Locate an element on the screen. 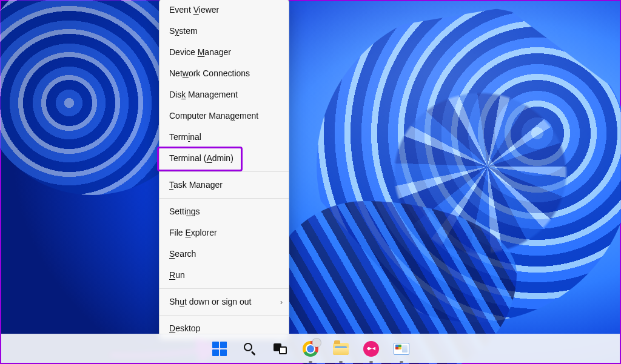 The height and width of the screenshot is (364, 621). menu-item-settings: Settings is located at coordinates (224, 212).